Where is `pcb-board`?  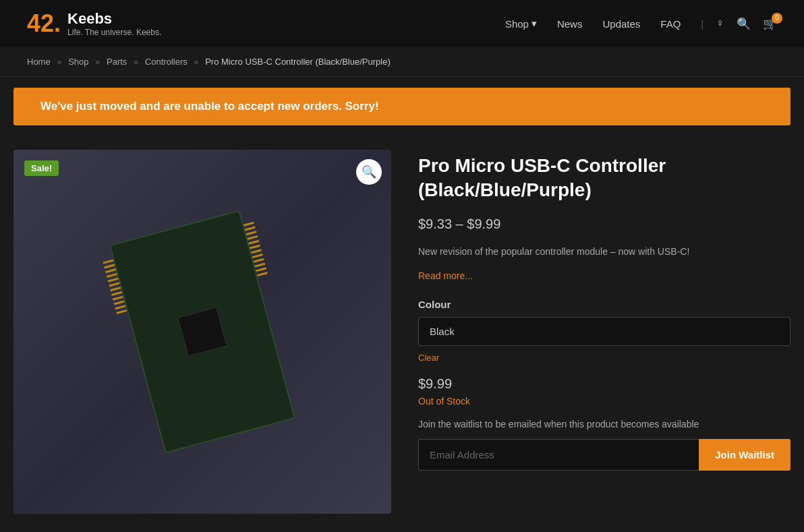 pcb-board is located at coordinates (202, 332).